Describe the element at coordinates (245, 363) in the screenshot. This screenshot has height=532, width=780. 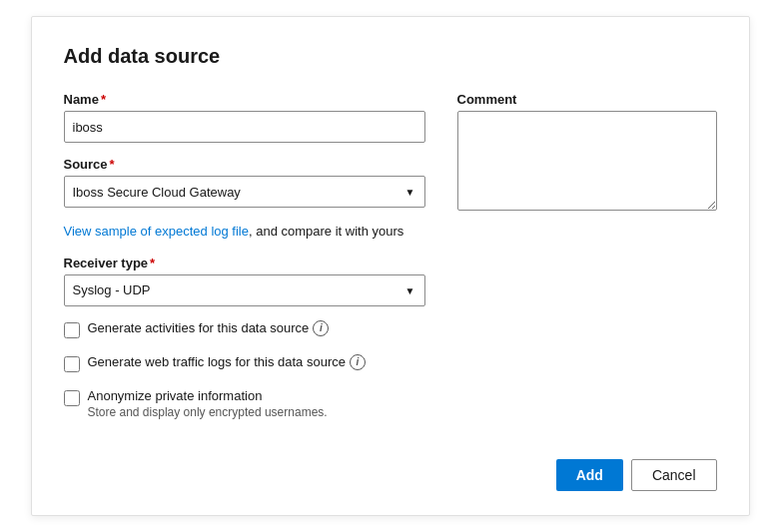
I see `checkbox2-group: Generate web traffic logs for this data …` at that location.